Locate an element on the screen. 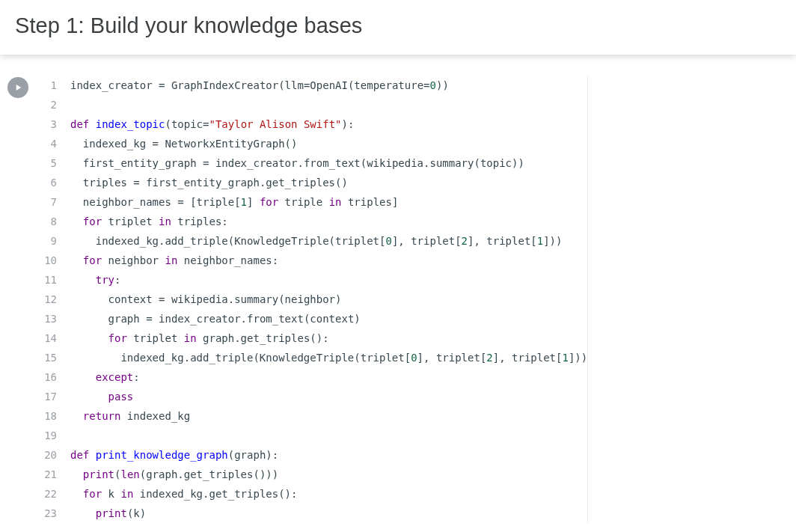 This screenshot has width=796, height=532. line-number: 23 is located at coordinates (48, 513).